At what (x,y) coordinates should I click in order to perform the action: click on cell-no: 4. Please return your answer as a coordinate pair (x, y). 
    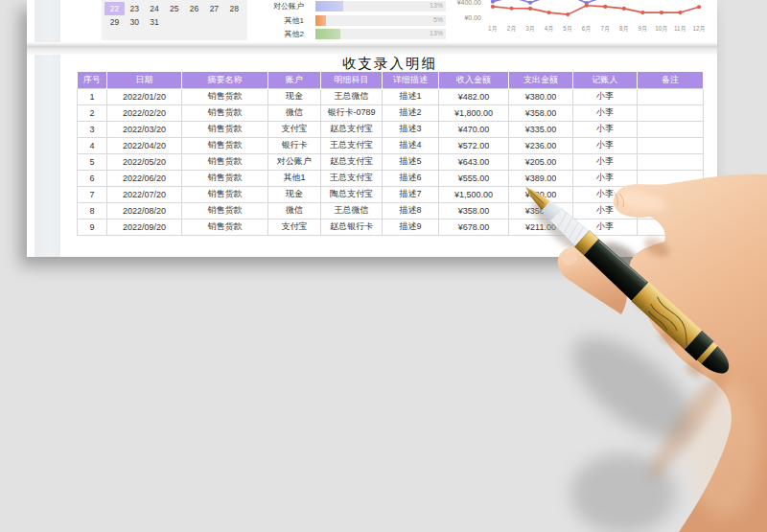
    Looking at the image, I should click on (92, 146).